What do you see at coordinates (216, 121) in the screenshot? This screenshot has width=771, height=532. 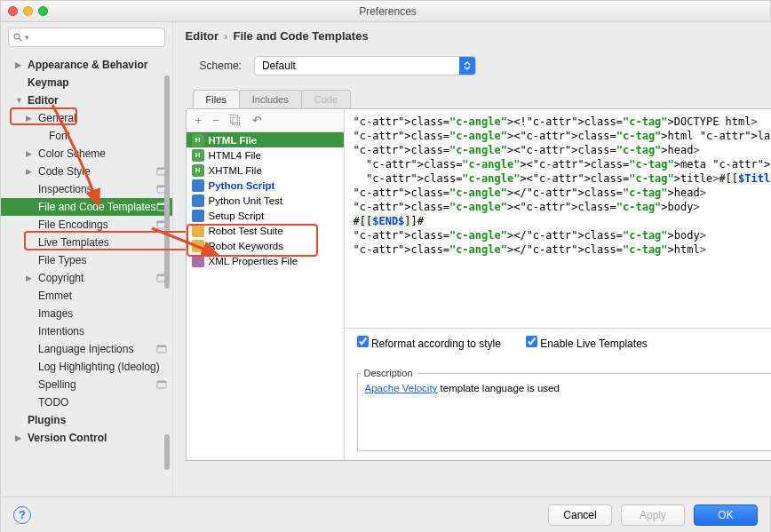 I see `remove-template-button: −` at bounding box center [216, 121].